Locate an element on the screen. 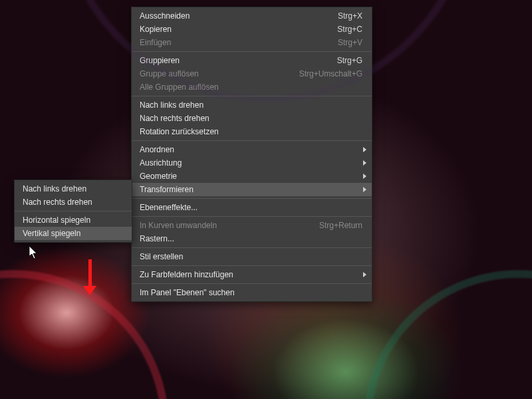  mouse-cursor-icon is located at coordinates (34, 253).